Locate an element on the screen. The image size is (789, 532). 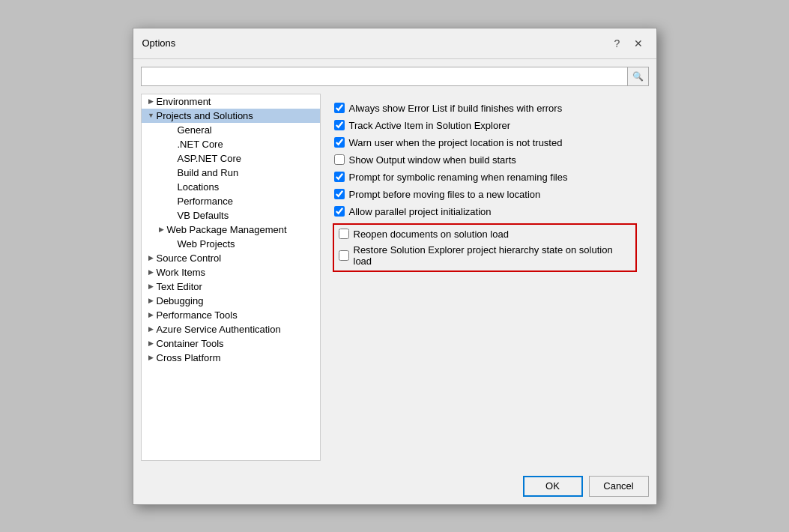
option-label-allow-parallel: Allow parallel project initialization is located at coordinates (420, 211).